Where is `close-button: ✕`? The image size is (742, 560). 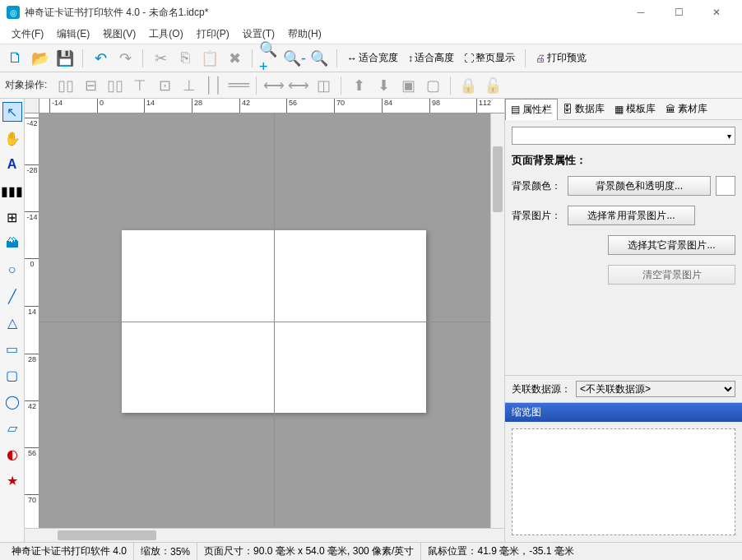
close-button: ✕ is located at coordinates (716, 12).